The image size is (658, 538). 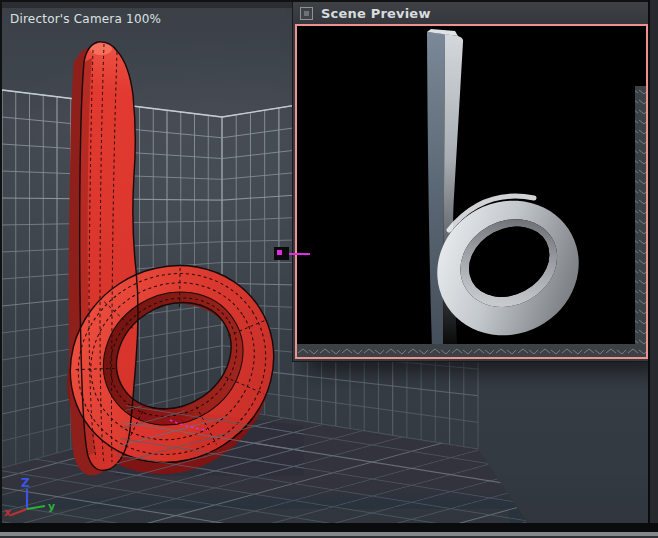 I want to click on camera-label: Director's Camera 100%, so click(x=86, y=19).